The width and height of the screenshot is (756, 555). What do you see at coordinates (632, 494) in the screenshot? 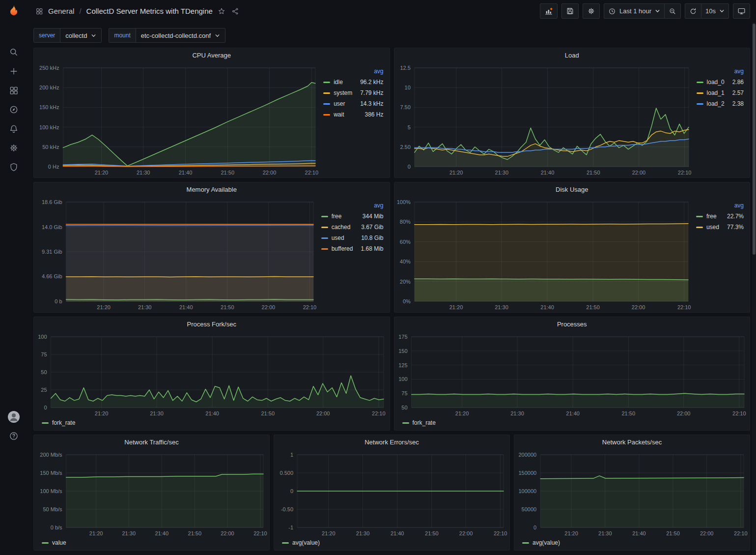
I see `chart-network-packets: 05000010000015000020000021:2021:3021:402…` at bounding box center [632, 494].